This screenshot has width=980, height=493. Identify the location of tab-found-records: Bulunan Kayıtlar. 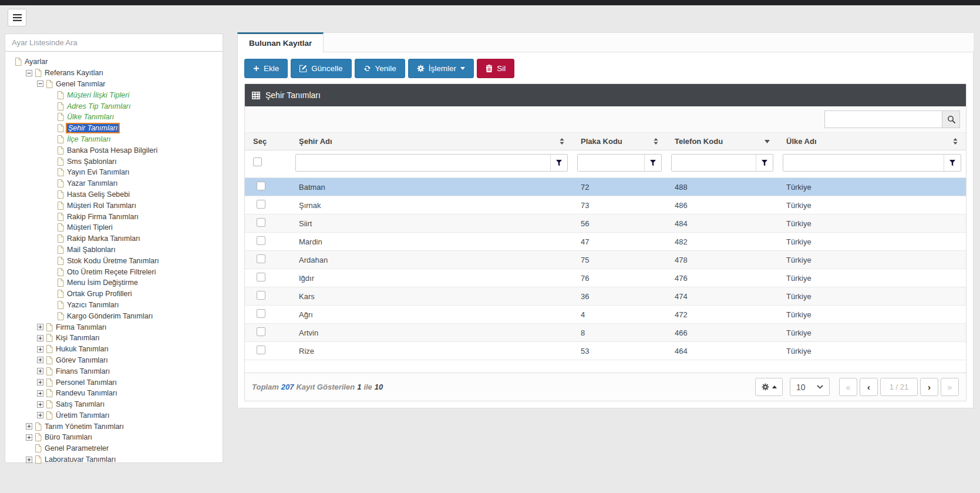
(281, 42).